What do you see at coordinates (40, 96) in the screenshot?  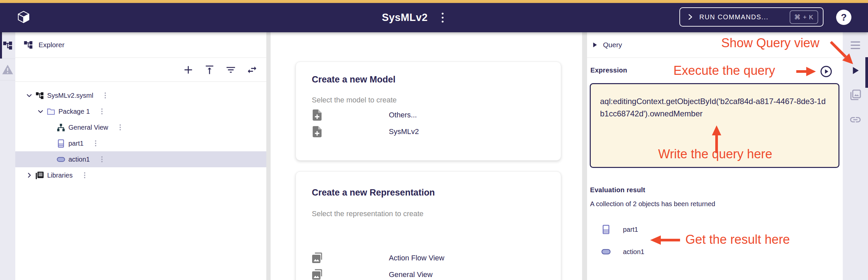 I see `model-file-icon` at bounding box center [40, 96].